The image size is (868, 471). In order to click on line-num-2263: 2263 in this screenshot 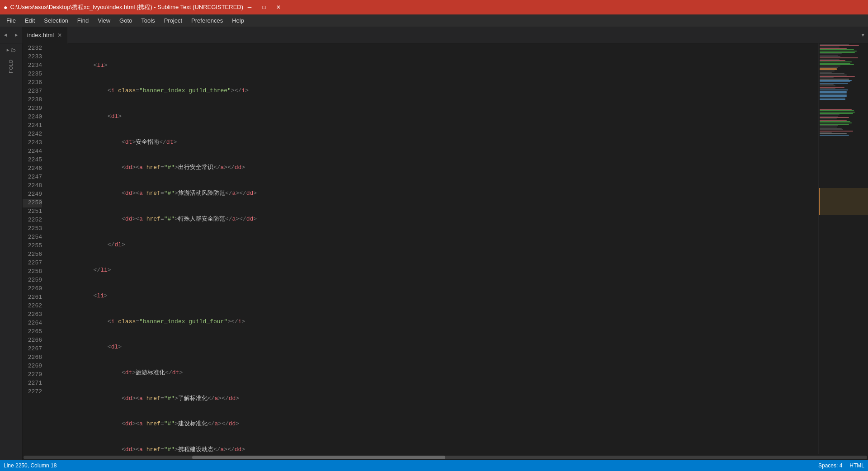, I will do `click(33, 315)`.